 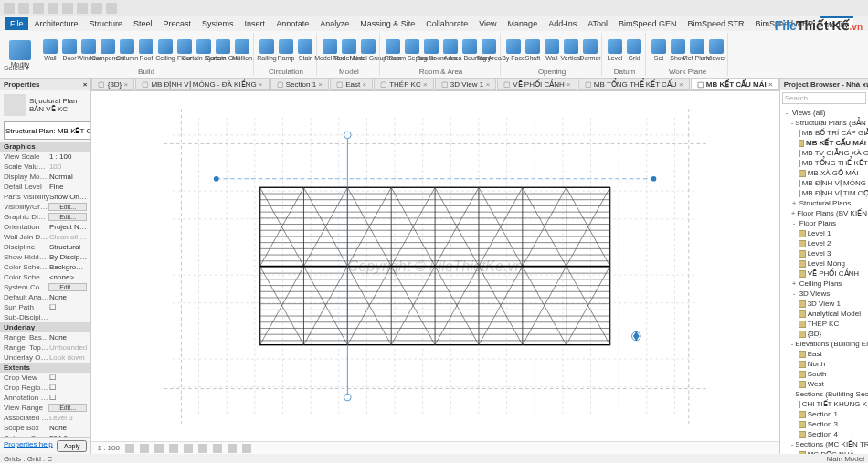 I want to click on browser-node: Level 2, so click(x=824, y=243).